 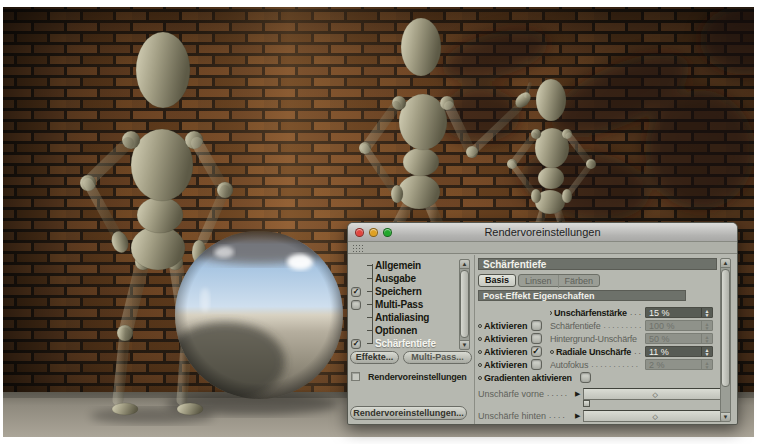 I want to click on value-text: 50 %, so click(x=674, y=338).